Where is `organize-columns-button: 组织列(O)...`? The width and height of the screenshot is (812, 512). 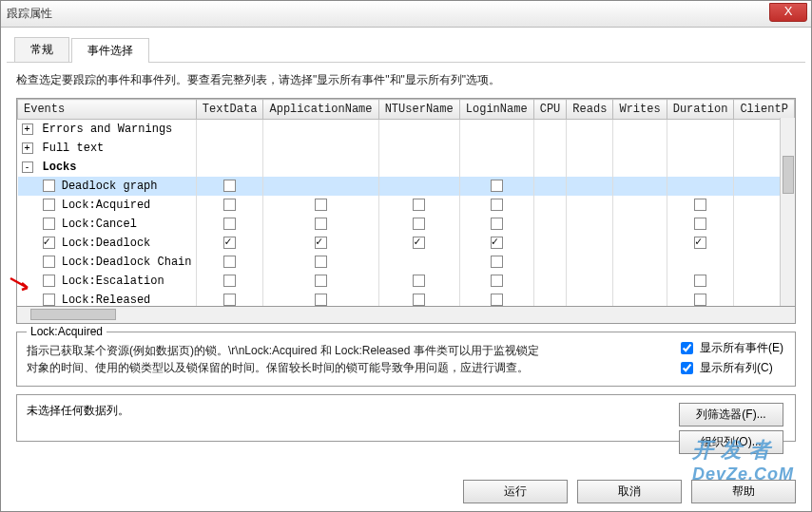 organize-columns-button: 组织列(O)... is located at coordinates (731, 443).